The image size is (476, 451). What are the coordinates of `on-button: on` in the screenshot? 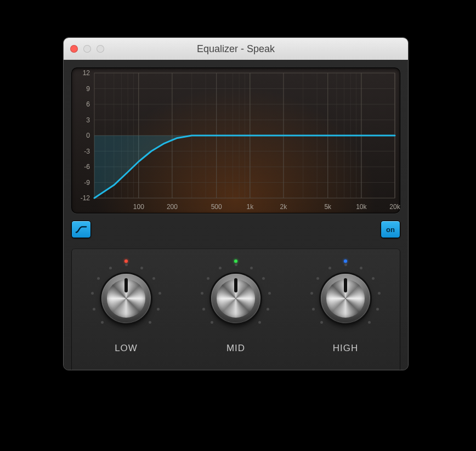 It's located at (390, 229).